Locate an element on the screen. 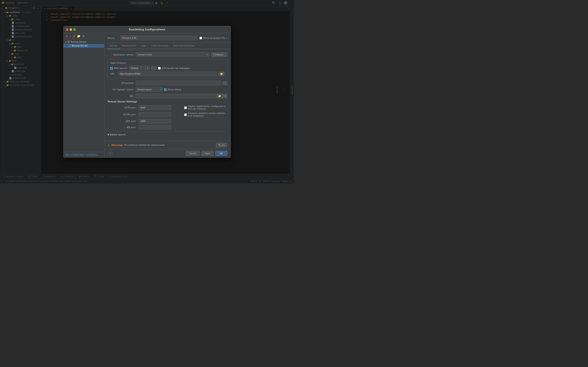 This screenshot has width=588, height=367. https-port-input is located at coordinates (155, 115).